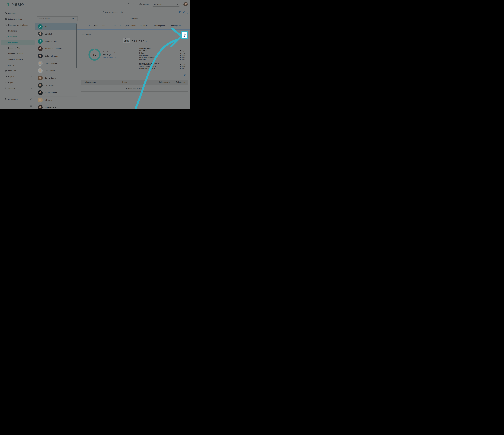  Describe the element at coordinates (31, 19) in the screenshot. I see `chevron-down-icon` at that location.